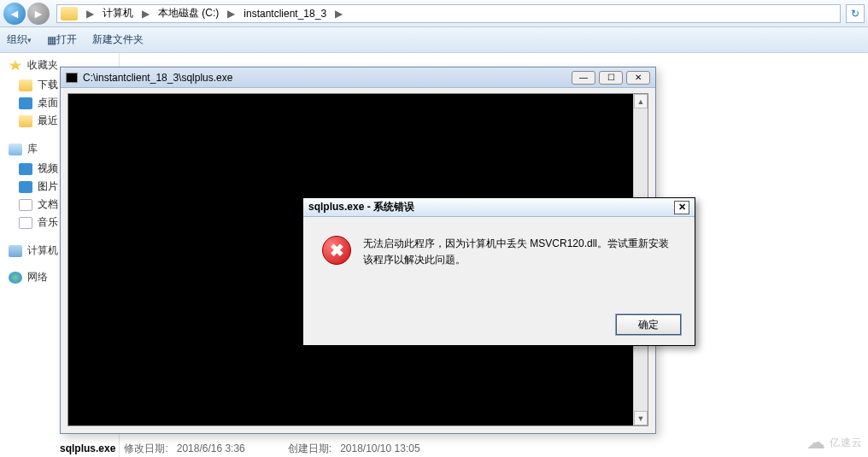  I want to click on address-bar: ◄ ► ▶ 计算机 ▶ 本地磁盘 (C:) ▶ instantclient_18…, so click(434, 14).